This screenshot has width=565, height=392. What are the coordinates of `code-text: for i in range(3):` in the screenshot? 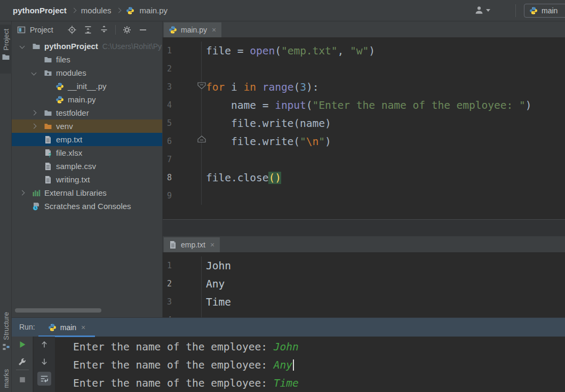 It's located at (260, 87).